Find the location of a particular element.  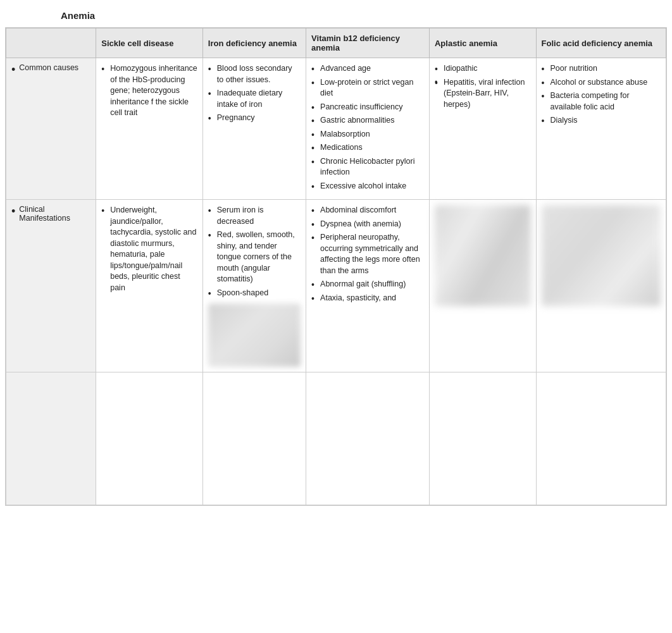

list-item: Abdominal discomfort is located at coordinates (368, 211).